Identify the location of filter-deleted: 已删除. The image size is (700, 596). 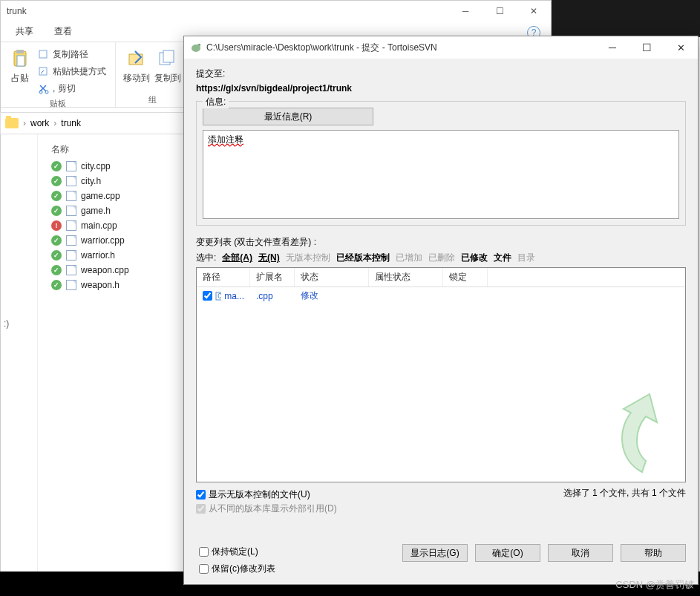
(442, 258).